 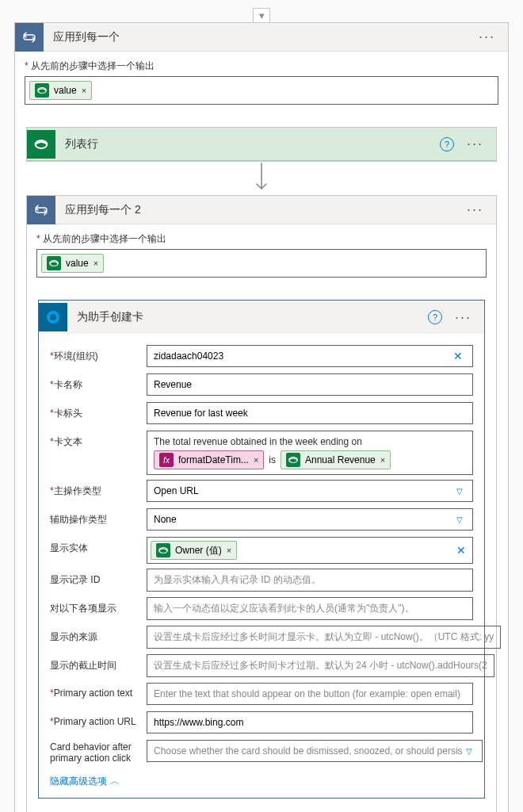 What do you see at coordinates (252, 144) in the screenshot?
I see `list-rows-title: 列表行` at bounding box center [252, 144].